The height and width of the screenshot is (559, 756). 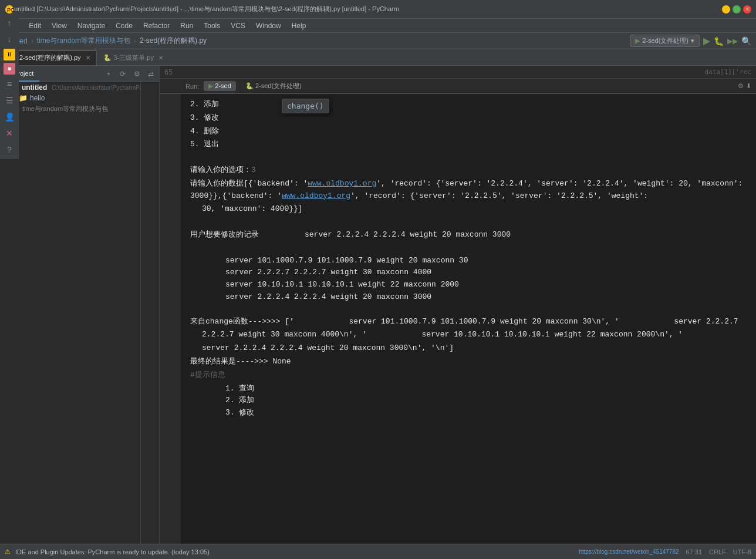 What do you see at coordinates (378, 9) in the screenshot?
I see `titlebar: PC untitled [C:\Users\Administrator\Pych…` at bounding box center [378, 9].